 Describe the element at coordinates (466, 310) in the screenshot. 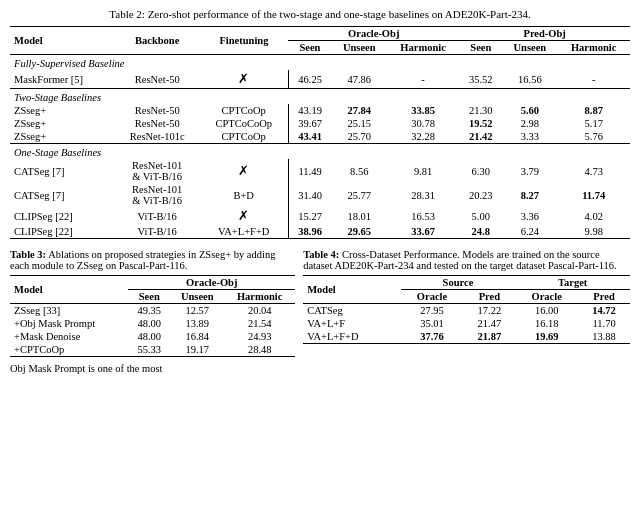

I see `table4: Model Source Target Oracle Pred Oracle P…` at that location.